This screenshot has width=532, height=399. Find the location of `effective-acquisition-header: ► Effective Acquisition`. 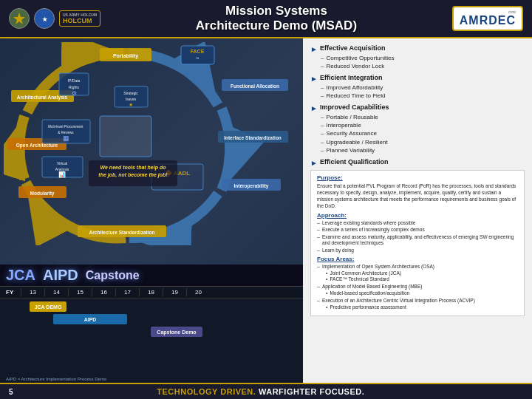

effective-acquisition-header: ► Effective Acquisition is located at coordinates (417, 49).